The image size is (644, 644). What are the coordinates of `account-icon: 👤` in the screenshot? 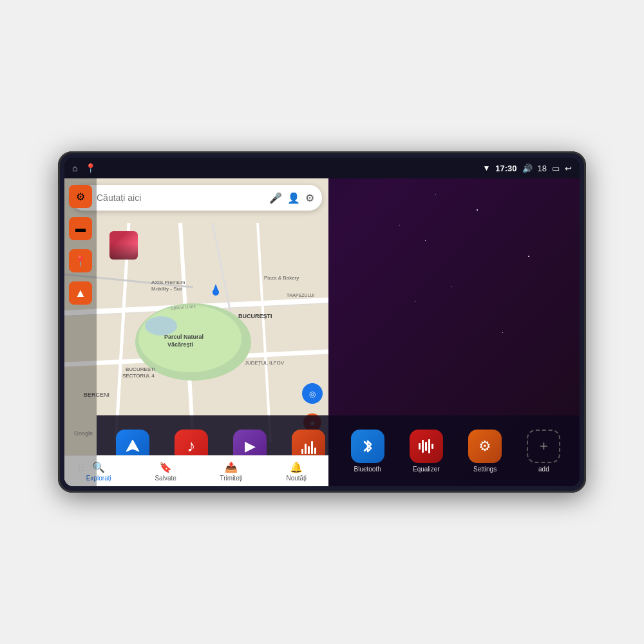 It's located at (294, 198).